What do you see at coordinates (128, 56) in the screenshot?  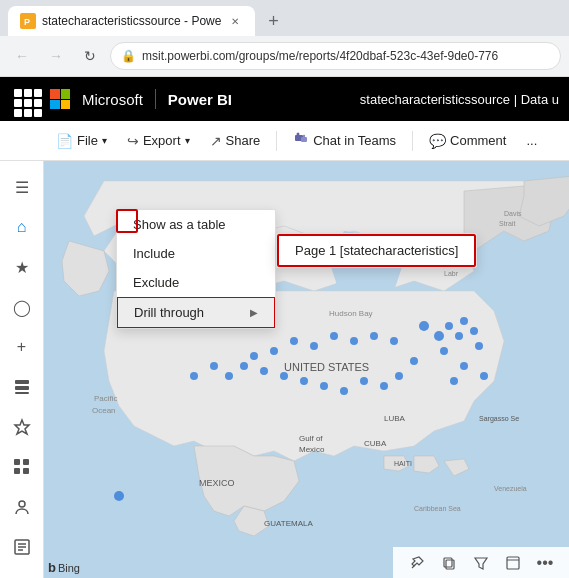 I see `lock-icon: 🔒` at bounding box center [128, 56].